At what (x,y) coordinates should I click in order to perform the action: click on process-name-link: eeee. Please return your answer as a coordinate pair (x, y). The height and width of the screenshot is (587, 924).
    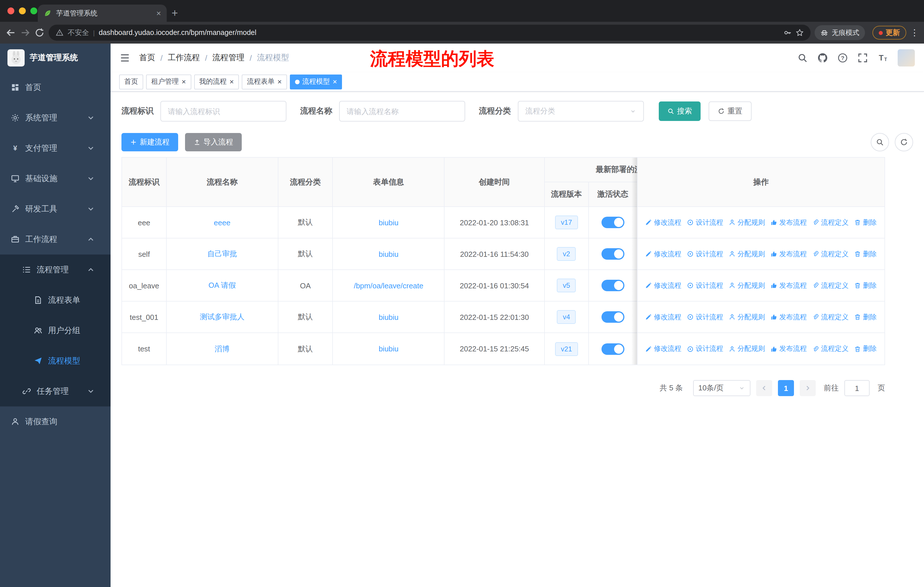
    Looking at the image, I should click on (223, 223).